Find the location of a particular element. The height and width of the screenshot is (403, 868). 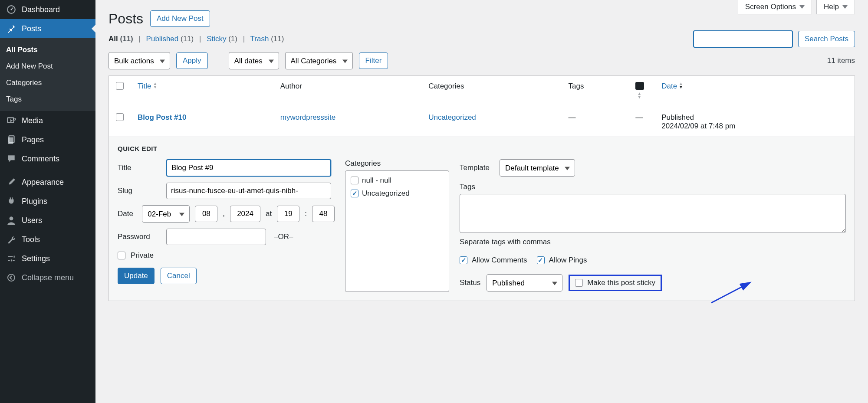

filter-button: Filter is located at coordinates (374, 61).